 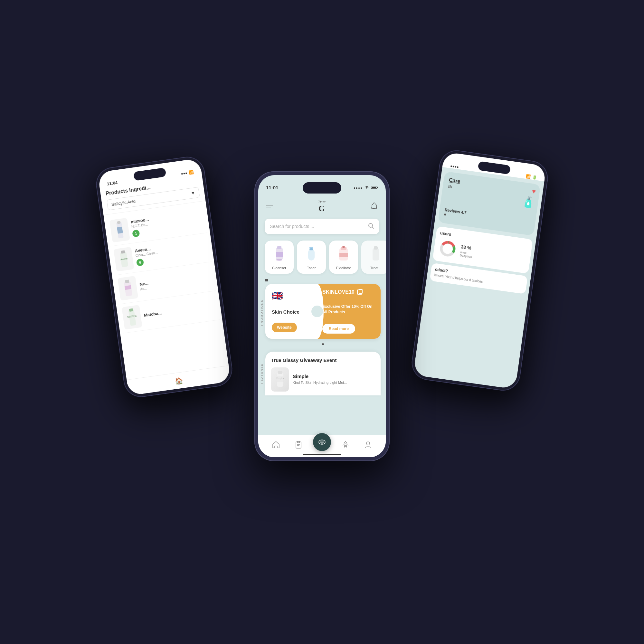 What do you see at coordinates (279, 257) in the screenshot?
I see `category-cleanser: Cleanser` at bounding box center [279, 257].